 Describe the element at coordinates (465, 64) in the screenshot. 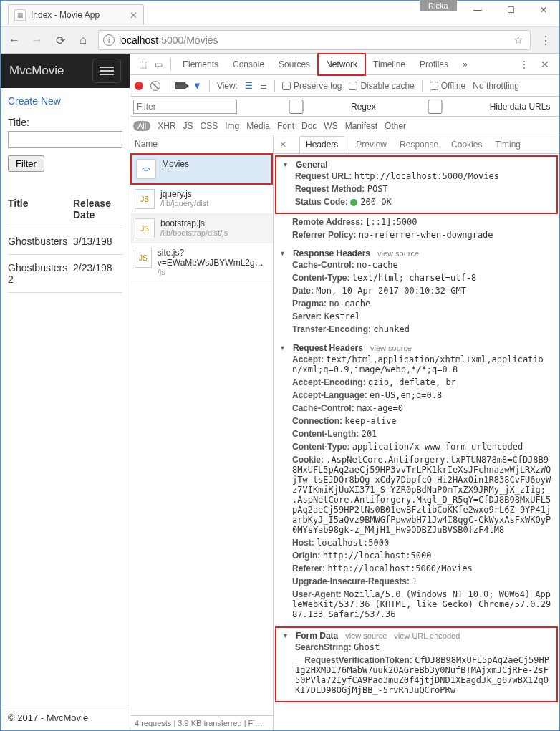

I see `tab-more: »` at that location.